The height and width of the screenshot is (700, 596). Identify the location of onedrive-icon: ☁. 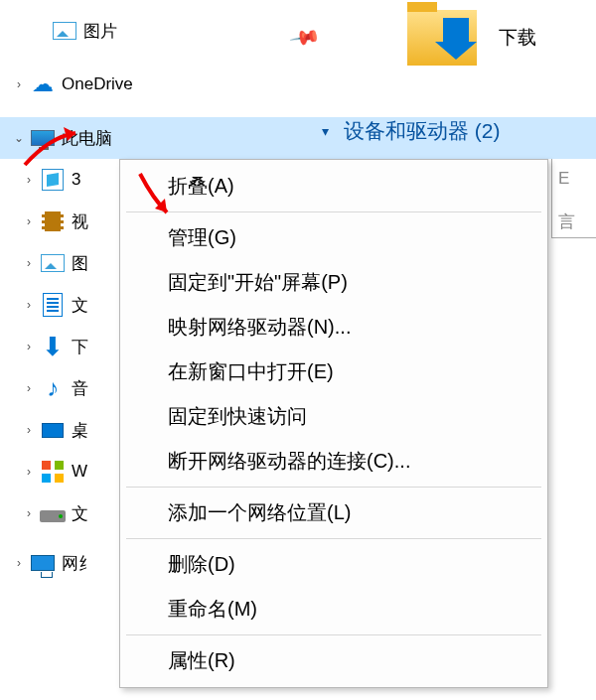
(43, 84).